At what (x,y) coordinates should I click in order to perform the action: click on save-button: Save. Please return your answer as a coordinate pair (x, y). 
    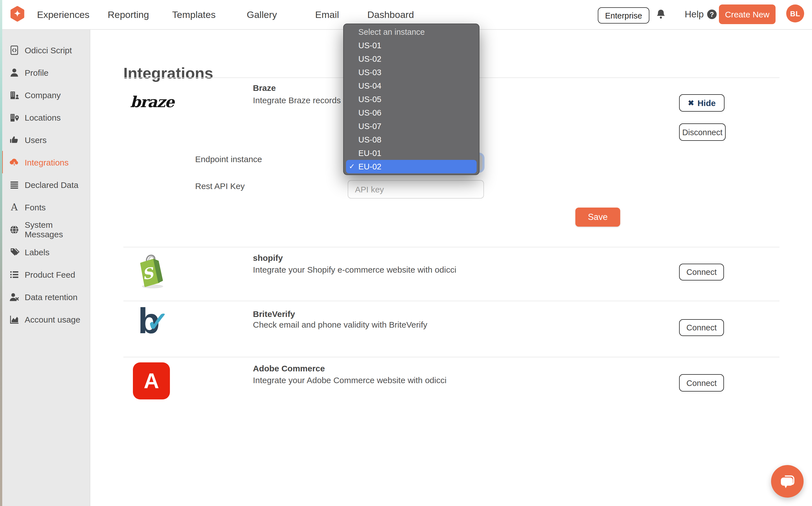
    Looking at the image, I should click on (598, 217).